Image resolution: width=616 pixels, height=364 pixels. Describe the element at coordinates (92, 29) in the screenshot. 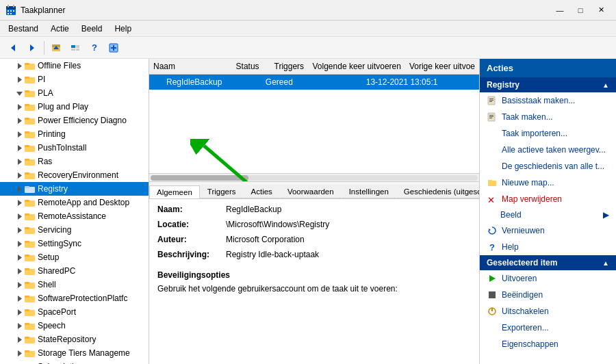

I see `menu-beeld: Beeld` at that location.